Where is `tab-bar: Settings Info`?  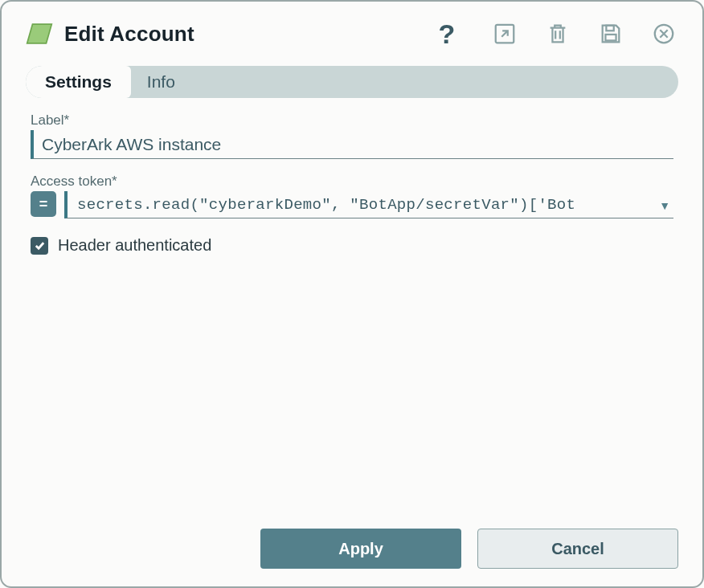
tab-bar: Settings Info is located at coordinates (352, 82).